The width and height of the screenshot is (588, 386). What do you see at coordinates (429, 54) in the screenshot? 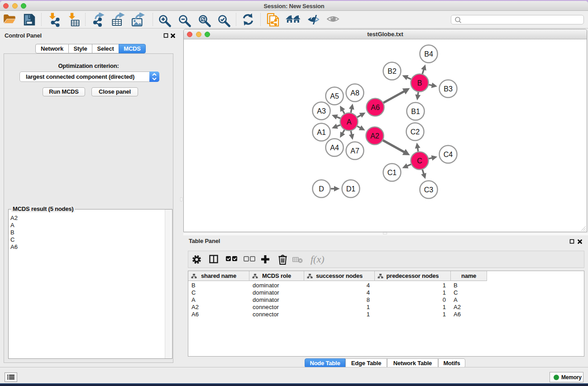
I see `svg-text: B4` at bounding box center [429, 54].